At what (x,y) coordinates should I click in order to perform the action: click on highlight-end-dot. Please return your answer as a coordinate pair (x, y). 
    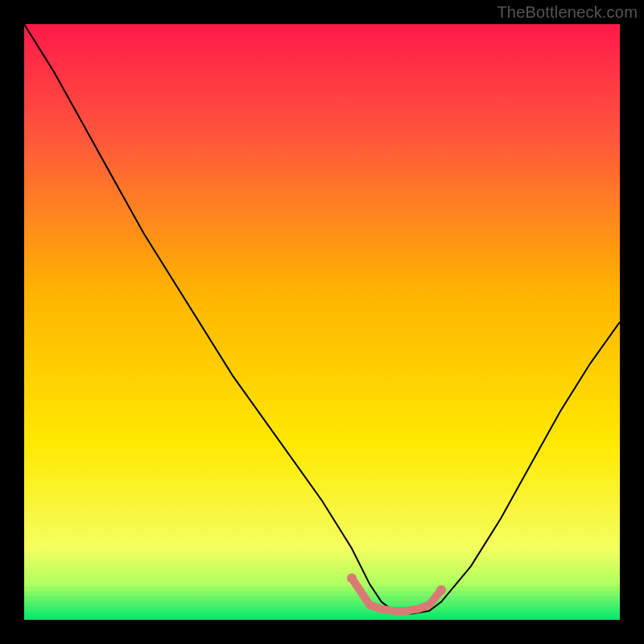
    Looking at the image, I should click on (441, 590).